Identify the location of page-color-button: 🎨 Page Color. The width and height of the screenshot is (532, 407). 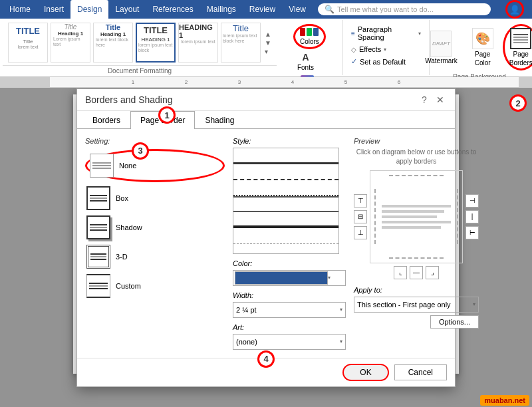
(483, 47).